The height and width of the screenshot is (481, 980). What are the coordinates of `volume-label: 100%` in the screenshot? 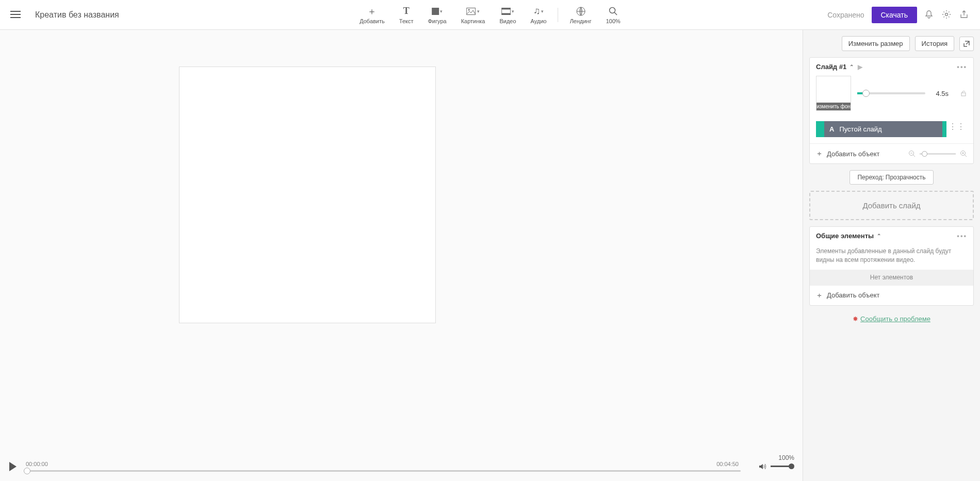 It's located at (786, 458).